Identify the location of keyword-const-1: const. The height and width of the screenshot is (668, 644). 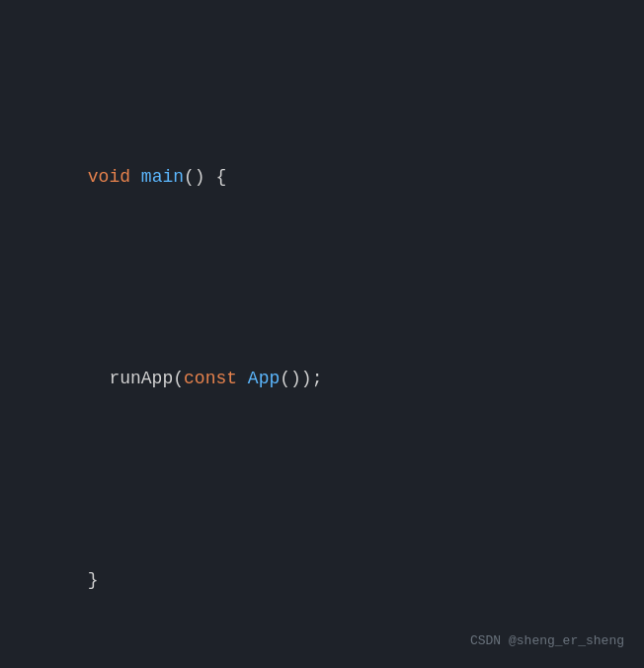
(210, 378).